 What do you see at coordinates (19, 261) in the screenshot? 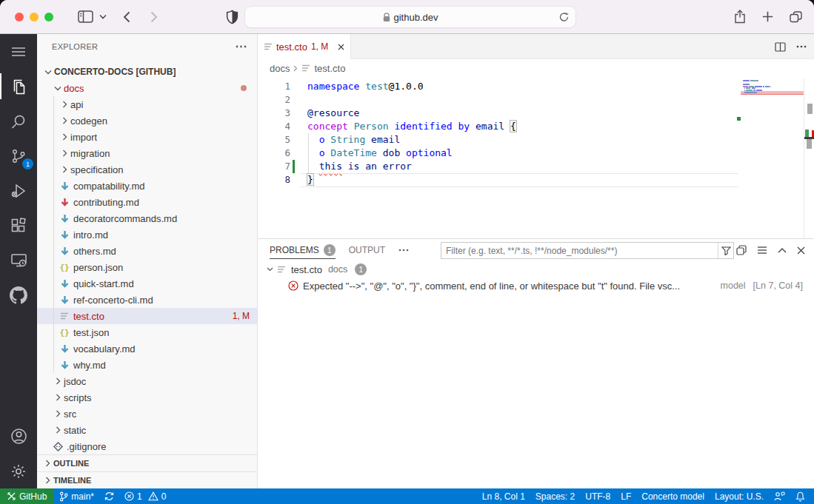
I see `activity-remote-explorer` at bounding box center [19, 261].